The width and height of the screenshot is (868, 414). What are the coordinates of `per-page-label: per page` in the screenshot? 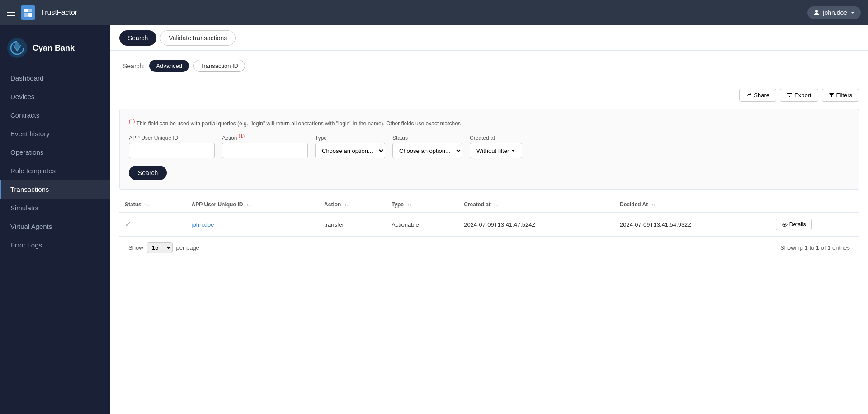 It's located at (188, 248).